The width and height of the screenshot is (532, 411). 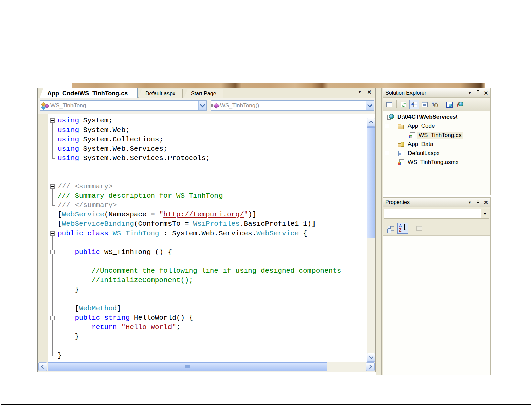 What do you see at coordinates (188, 367) in the screenshot?
I see `scrollbar-grip` at bounding box center [188, 367].